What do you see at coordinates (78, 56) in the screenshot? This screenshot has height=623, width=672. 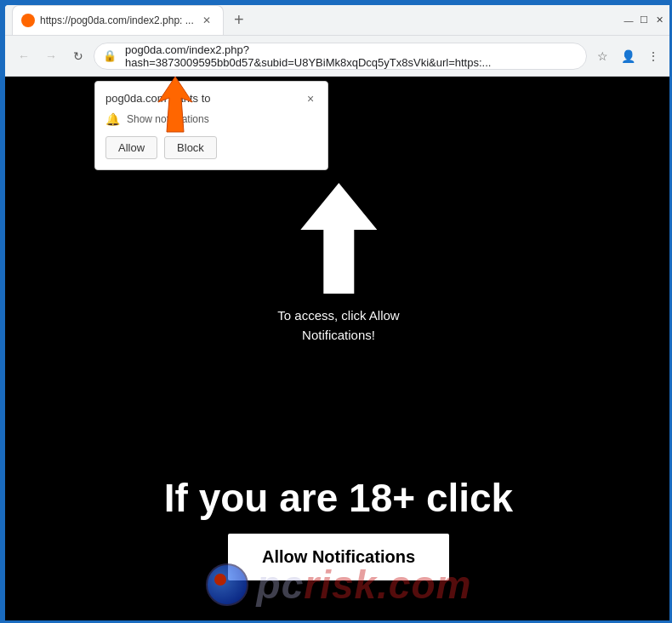 I see `refresh-button: ↻` at bounding box center [78, 56].